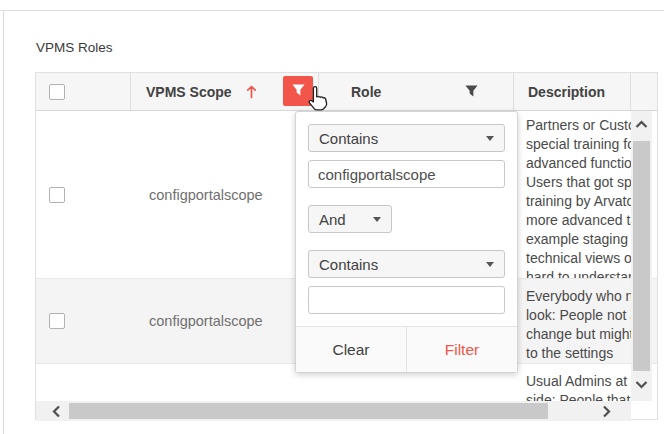  Describe the element at coordinates (472, 92) in the screenshot. I see `role-filter-icon` at that location.